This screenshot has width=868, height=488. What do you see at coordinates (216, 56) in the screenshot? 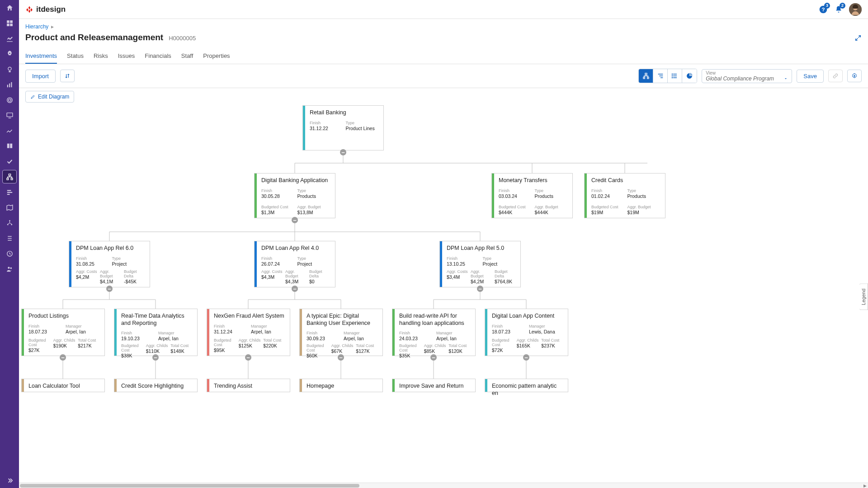
I see `tab-properties: Properties` at bounding box center [216, 56].